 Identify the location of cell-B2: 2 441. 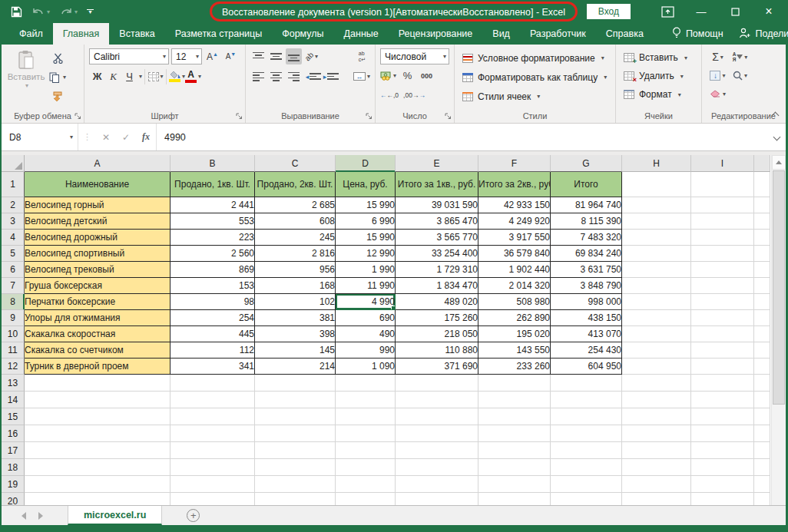
(213, 206).